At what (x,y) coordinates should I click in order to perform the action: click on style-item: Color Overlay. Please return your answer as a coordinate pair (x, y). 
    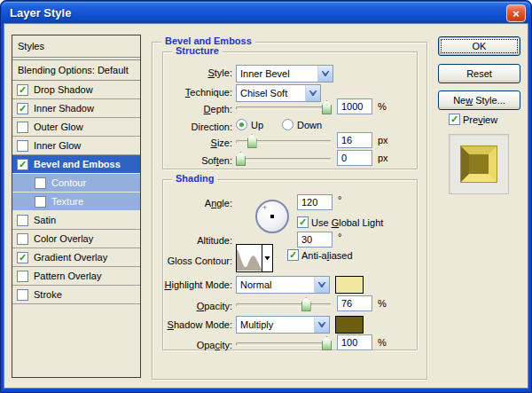
    Looking at the image, I should click on (76, 240).